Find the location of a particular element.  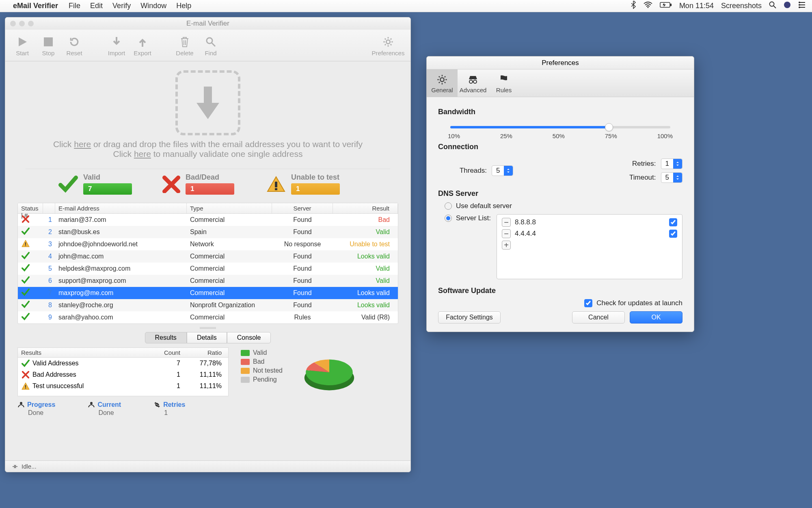

table-row: 2stan@busk.esSpainFoundValid is located at coordinates (208, 232).